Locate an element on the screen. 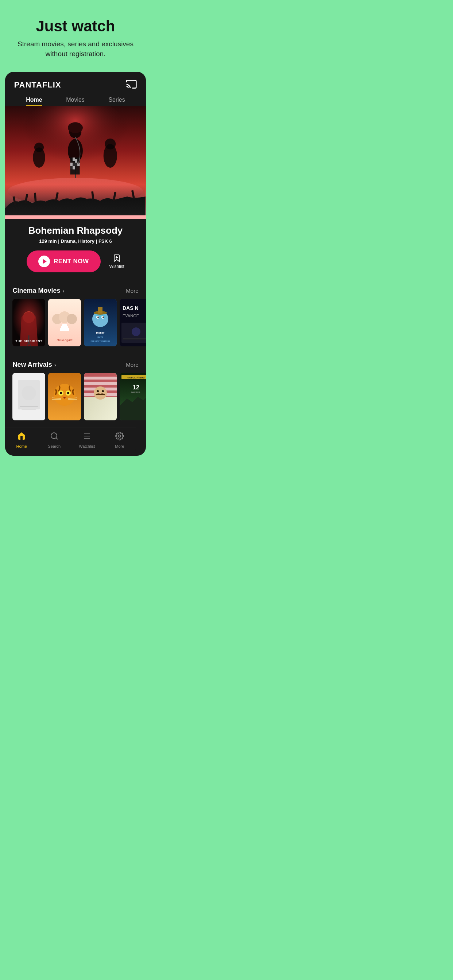 The width and height of the screenshot is (453, 980). svg-text: JAMES FR... is located at coordinates (136, 392).